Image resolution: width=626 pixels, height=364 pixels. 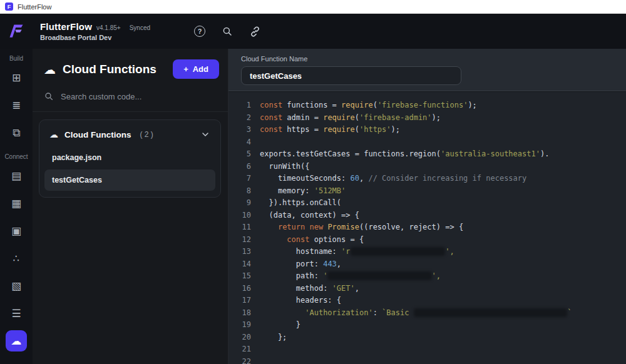 I want to click on tests-icon: ✓, so click(x=16, y=361).